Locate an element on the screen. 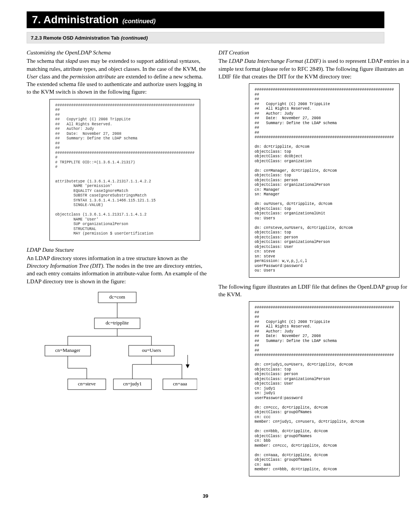 This screenshot has width=411, height=532. chapter-number: 7. is located at coordinates (37, 20).